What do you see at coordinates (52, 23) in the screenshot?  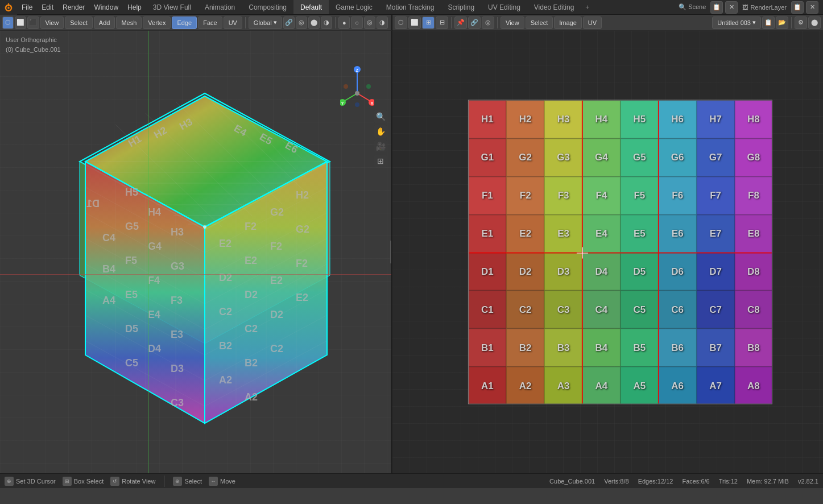 I see `view-menu-btn: View` at bounding box center [52, 23].